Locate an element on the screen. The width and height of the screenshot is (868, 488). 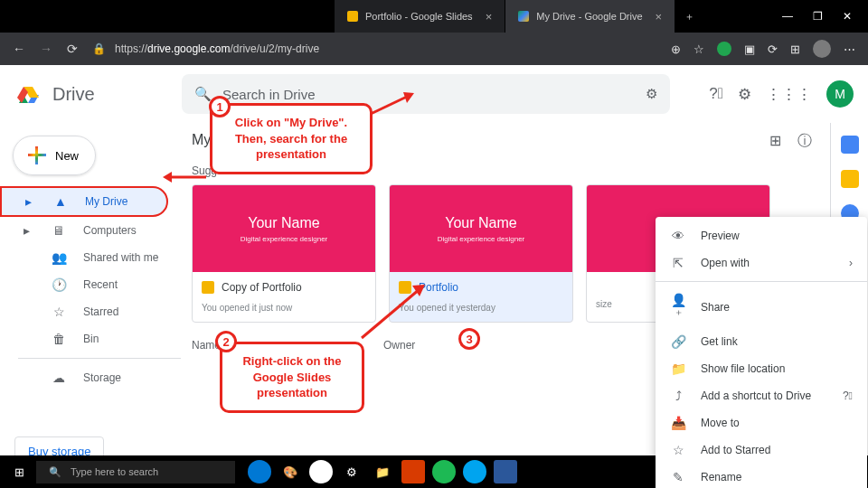
tab-label: My Drive - Google Drive is located at coordinates (590, 16).